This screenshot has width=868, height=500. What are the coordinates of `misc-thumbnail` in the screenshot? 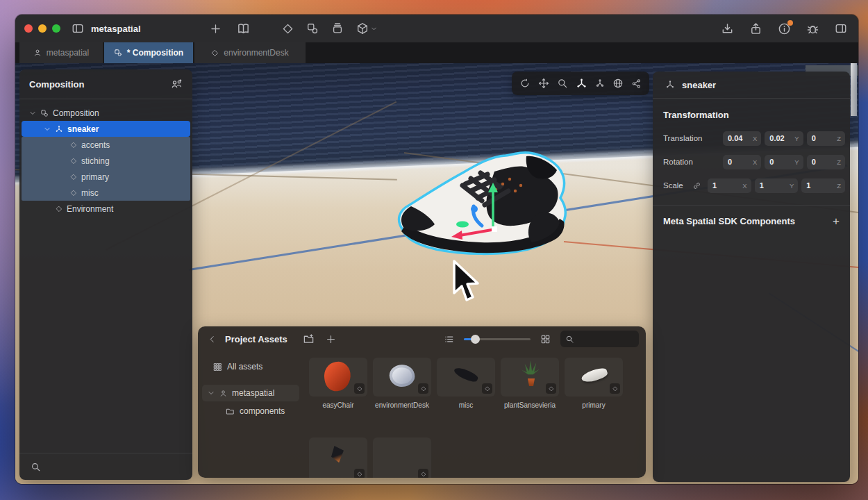 It's located at (466, 375).